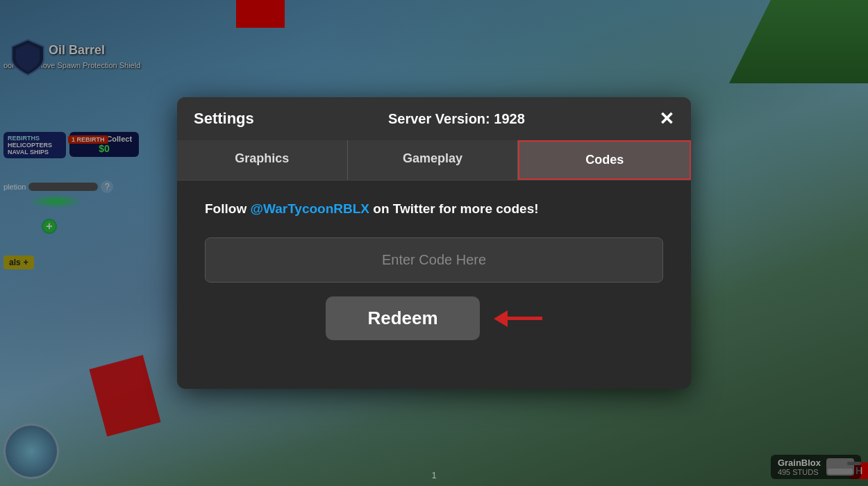 Image resolution: width=868 pixels, height=486 pixels. I want to click on twitter-handle: @WarTycoonRBLX, so click(310, 208).